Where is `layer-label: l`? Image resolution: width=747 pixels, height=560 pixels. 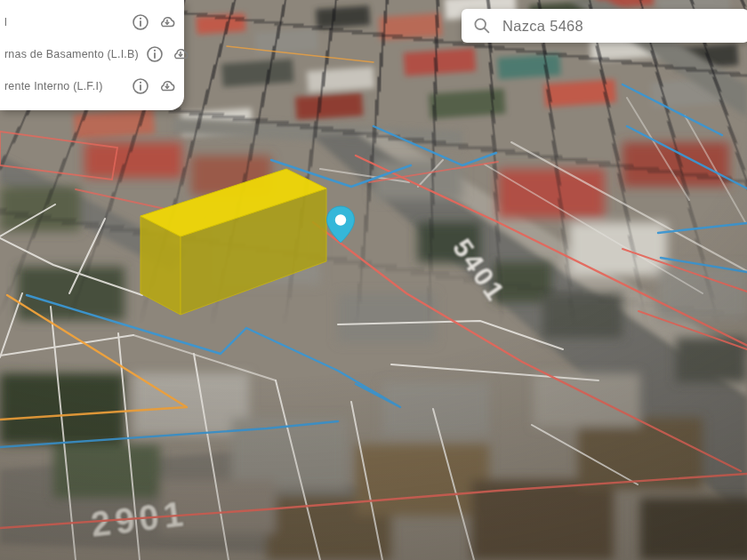
layer-label: l is located at coordinates (64, 22).